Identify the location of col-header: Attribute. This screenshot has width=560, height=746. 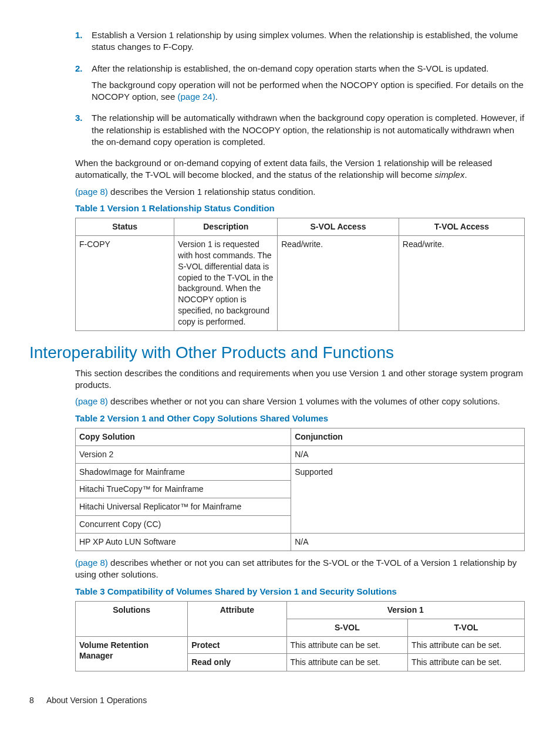
(237, 619).